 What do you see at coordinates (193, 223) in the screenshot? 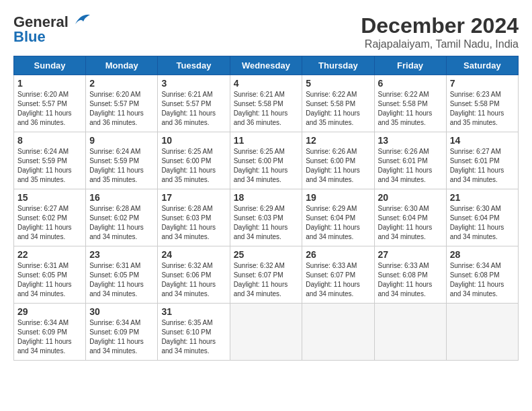
I see `day-info: Sunrise: 6:28 AM Sunset: 6:03 PM Dayligh…` at bounding box center [193, 223].